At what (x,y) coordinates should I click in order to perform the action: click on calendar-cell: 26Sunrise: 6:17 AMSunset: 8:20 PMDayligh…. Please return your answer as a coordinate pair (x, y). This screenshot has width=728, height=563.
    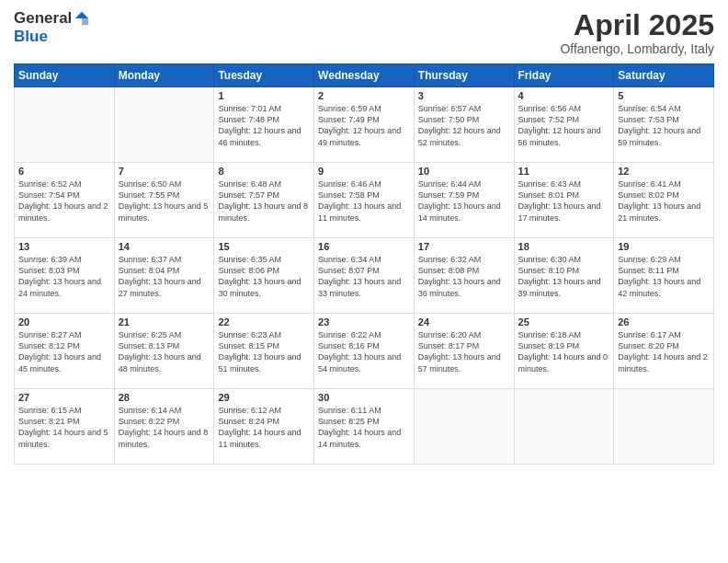
    Looking at the image, I should click on (664, 351).